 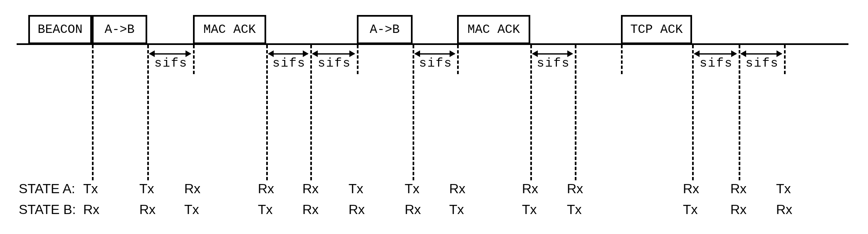 I want to click on frame-box: TCP ACK, so click(x=656, y=30).